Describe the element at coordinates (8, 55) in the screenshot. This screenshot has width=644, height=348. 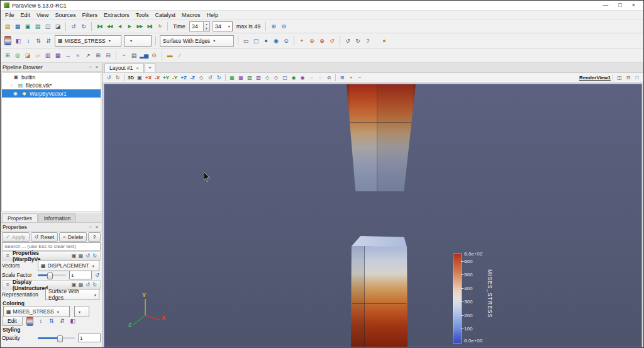
I see `calculator-icon: ⊞` at that location.